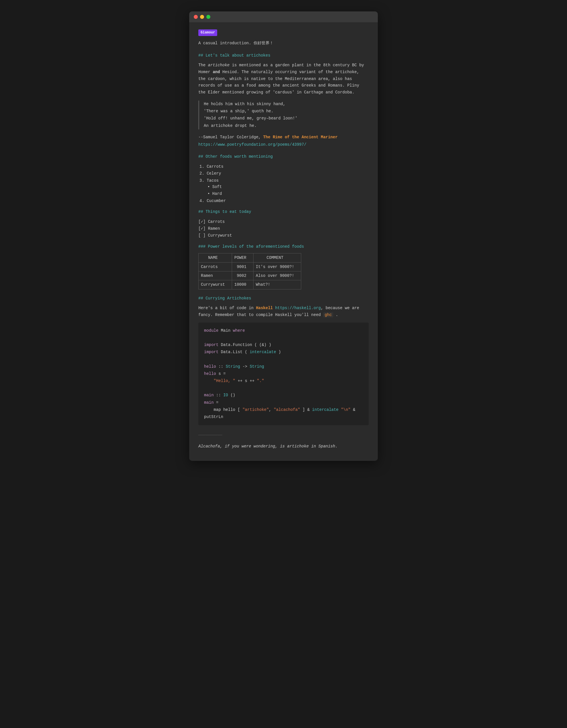 This screenshot has height=728, width=567. What do you see at coordinates (283, 395) in the screenshot?
I see `code-line: main :: IO ()` at bounding box center [283, 395].